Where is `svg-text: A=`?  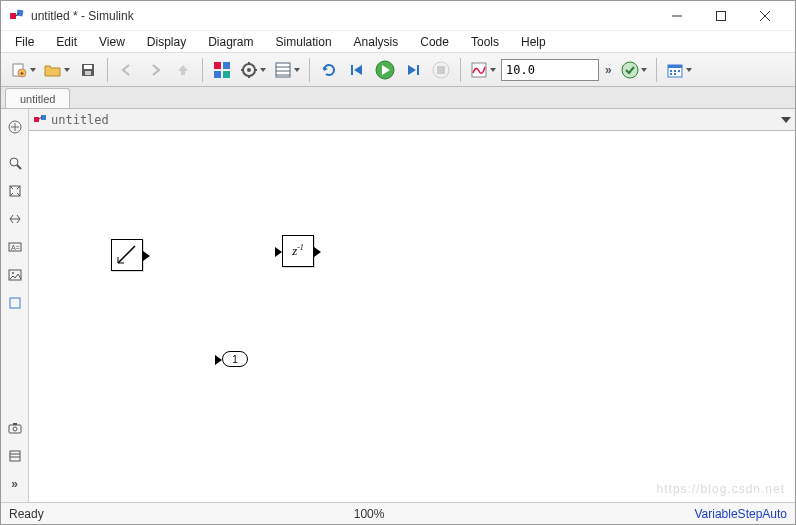
svg-text: A= is located at coordinates (16, 248).